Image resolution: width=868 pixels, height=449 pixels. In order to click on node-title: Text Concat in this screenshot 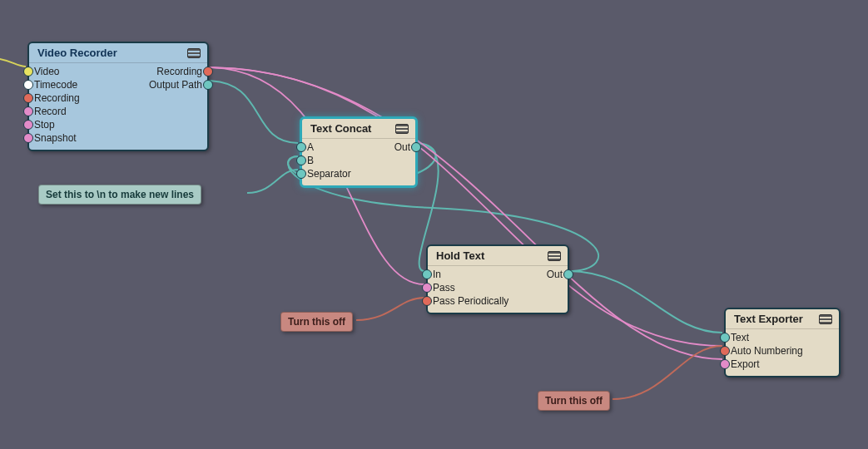, I will do `click(341, 128)`.